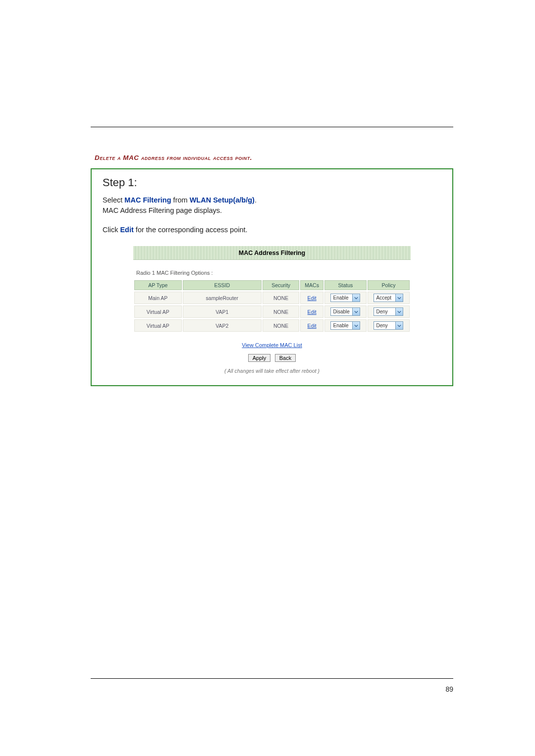  What do you see at coordinates (285, 358) in the screenshot?
I see `back-button: Back` at bounding box center [285, 358].